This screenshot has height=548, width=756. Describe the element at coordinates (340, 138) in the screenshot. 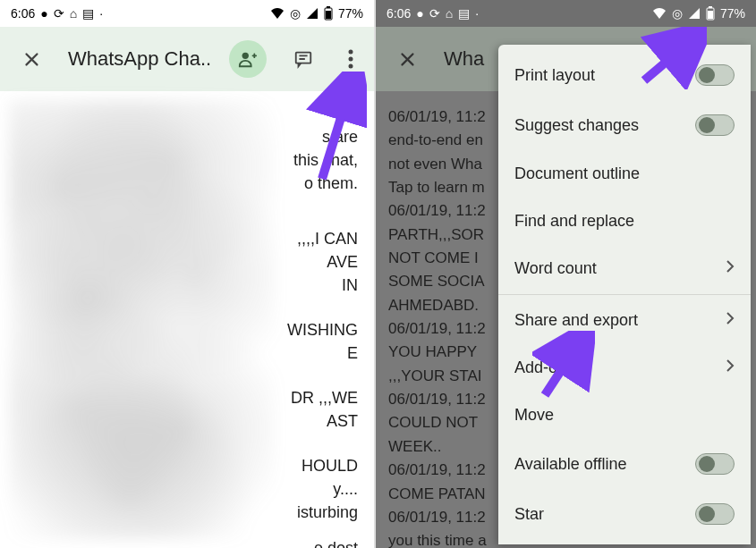

I see `visible-text-fragment: s are` at that location.